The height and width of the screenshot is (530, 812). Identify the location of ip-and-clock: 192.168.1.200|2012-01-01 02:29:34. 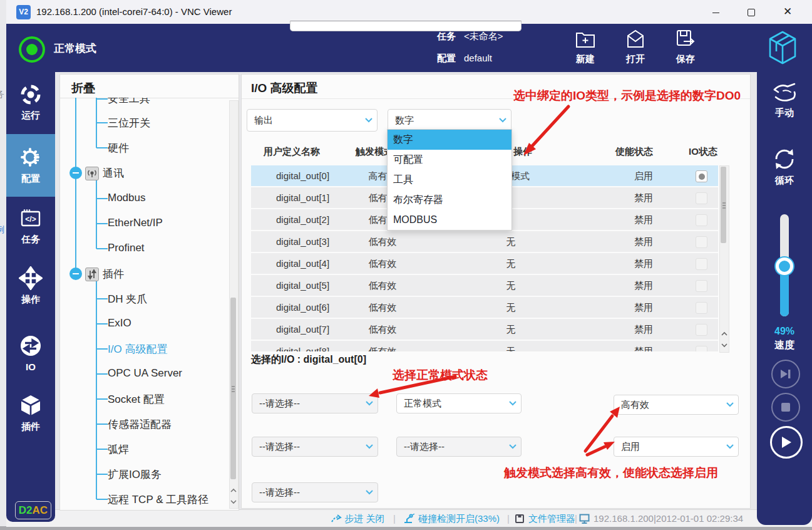
(669, 519).